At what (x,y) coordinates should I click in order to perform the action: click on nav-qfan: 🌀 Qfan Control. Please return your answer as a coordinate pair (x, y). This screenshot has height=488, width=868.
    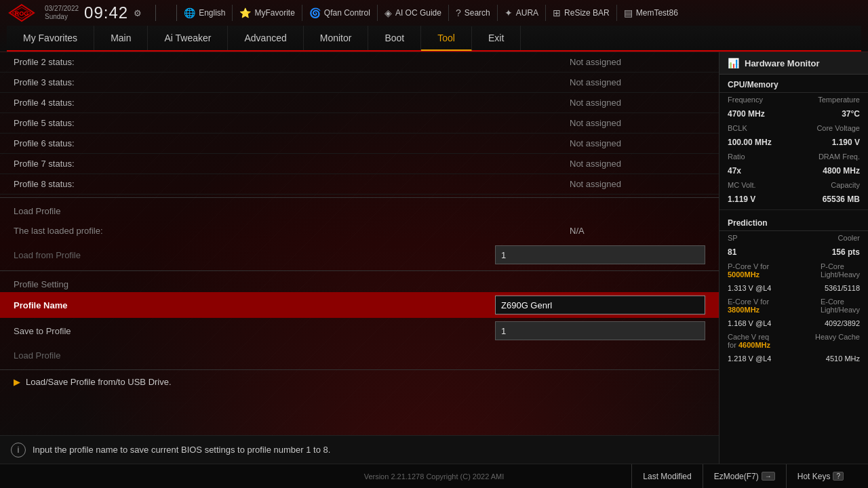
    Looking at the image, I should click on (339, 13).